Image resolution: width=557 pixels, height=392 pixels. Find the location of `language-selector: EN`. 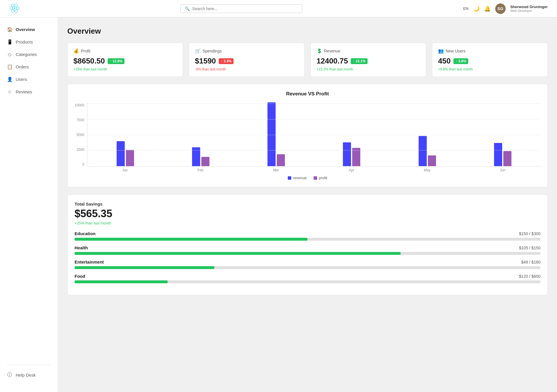

language-selector: EN is located at coordinates (466, 9).